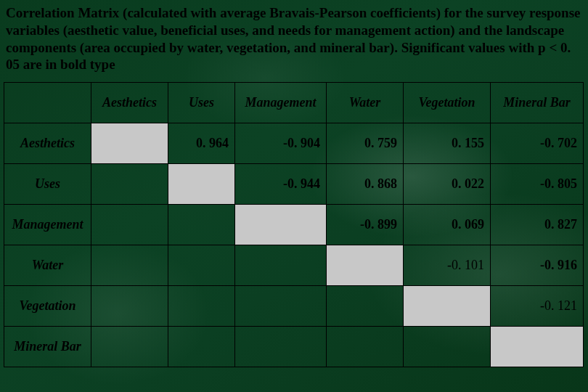 The image size is (588, 392). What do you see at coordinates (294, 103) in the screenshot?
I see `table-header-row: Aesthetics Uses Management Water Vegetat…` at bounding box center [294, 103].